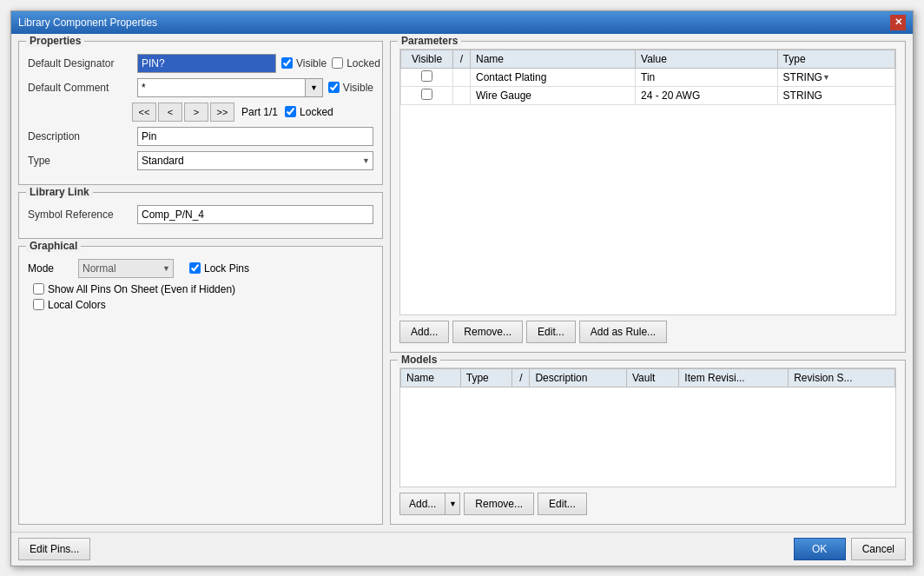  What do you see at coordinates (648, 77) in the screenshot?
I see `parameters-table: Visible / Name Value Type Cont` at bounding box center [648, 77].